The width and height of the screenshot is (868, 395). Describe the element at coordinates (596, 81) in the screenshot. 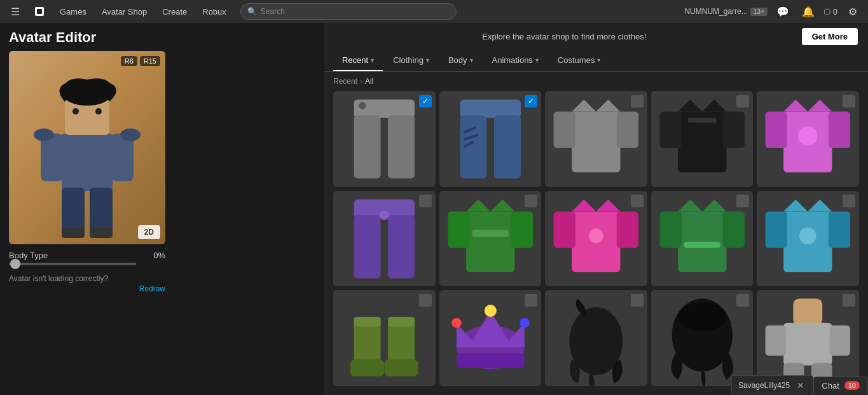

I see `breadcrumb: Recent › All` at that location.